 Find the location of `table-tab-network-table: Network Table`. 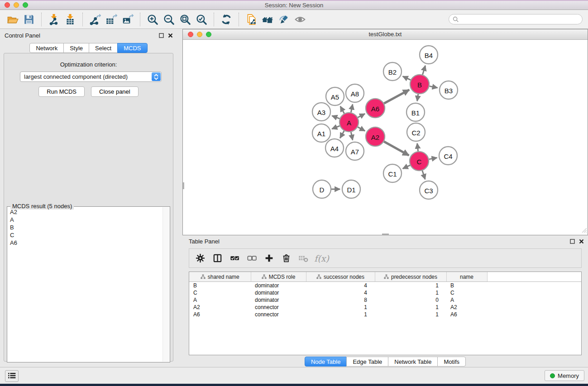

table-tab-network-table: Network Table is located at coordinates (413, 362).